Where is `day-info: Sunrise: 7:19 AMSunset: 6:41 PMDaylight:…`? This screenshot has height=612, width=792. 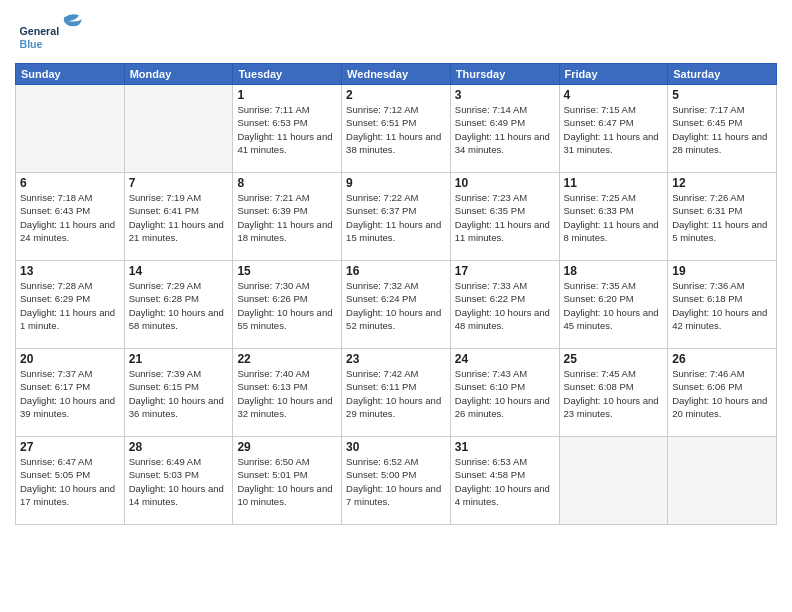 day-info: Sunrise: 7:19 AMSunset: 6:41 PMDaylight:… is located at coordinates (179, 218).